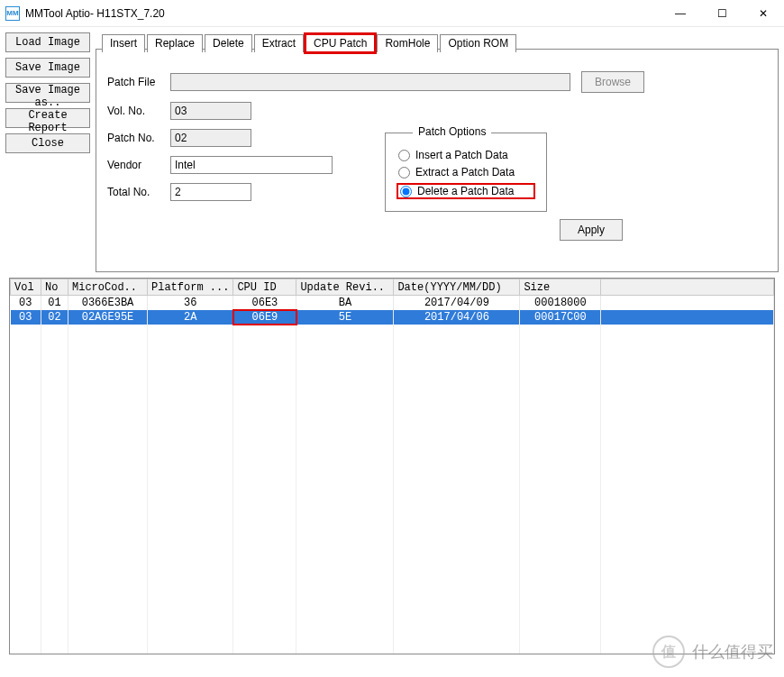 The image size is (784, 677). What do you see at coordinates (457, 288) in the screenshot?
I see `col-date: Date(YYYY/MM/DD)` at bounding box center [457, 288].